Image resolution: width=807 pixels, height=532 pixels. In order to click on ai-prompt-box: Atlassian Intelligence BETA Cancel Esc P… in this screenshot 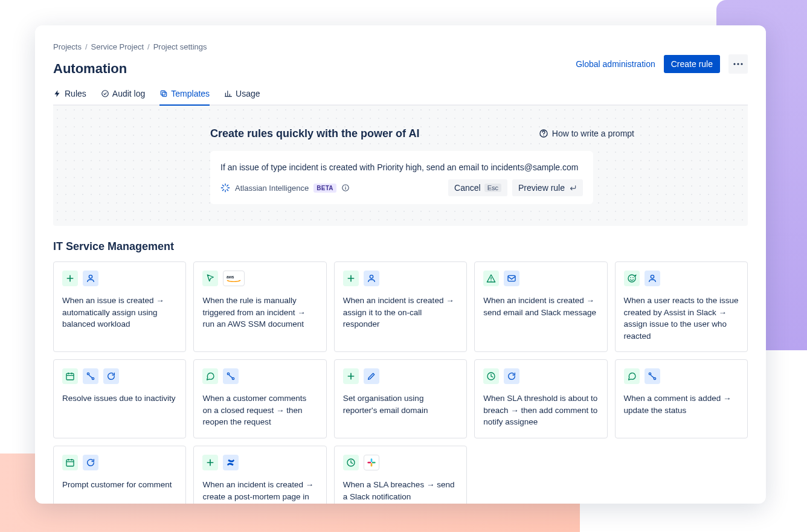, I will do `click(402, 178)`.